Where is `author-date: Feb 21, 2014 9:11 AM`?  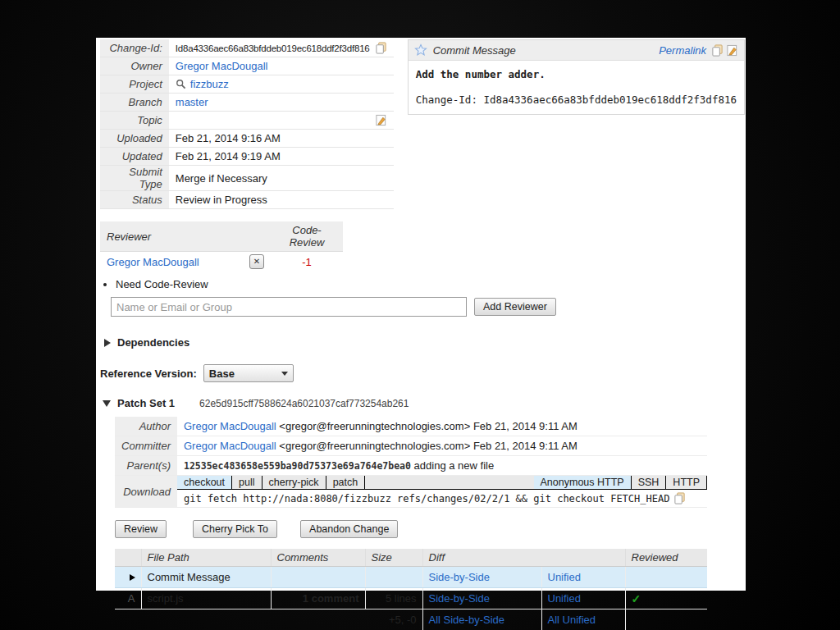 author-date: Feb 21, 2014 9:11 AM is located at coordinates (525, 427).